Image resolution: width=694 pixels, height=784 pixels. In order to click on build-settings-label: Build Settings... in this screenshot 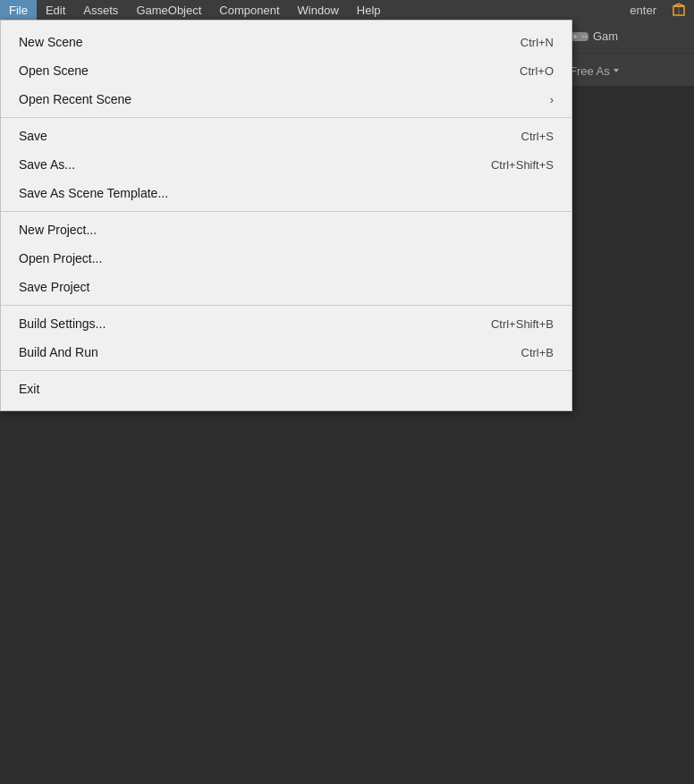, I will do `click(237, 324)`.